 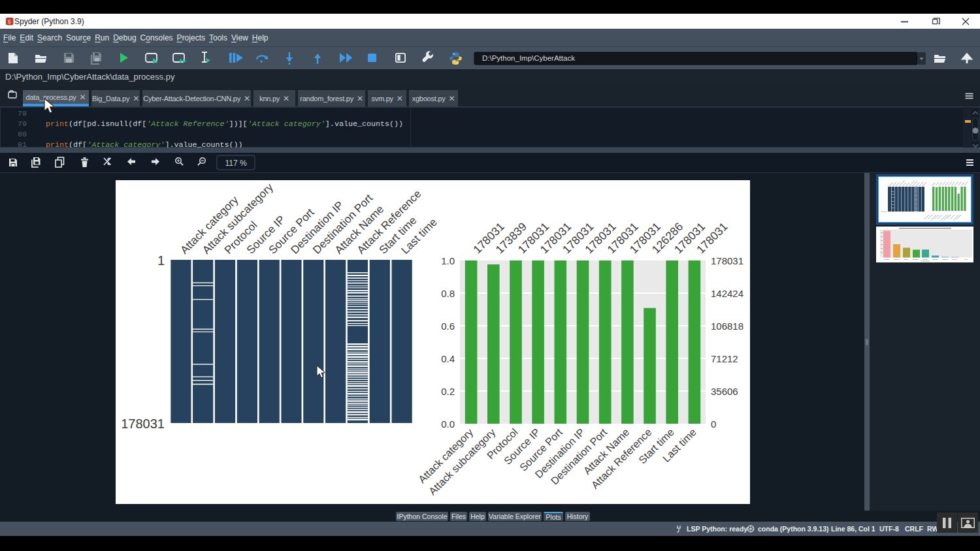 What do you see at coordinates (448, 294) in the screenshot?
I see `svg-text: 0.8` at bounding box center [448, 294].